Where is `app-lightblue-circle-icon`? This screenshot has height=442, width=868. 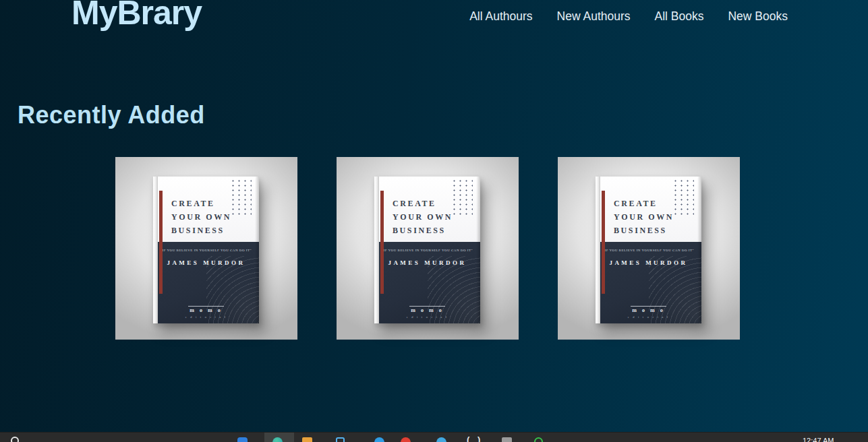
app-lightblue-circle-icon is located at coordinates (441, 439).